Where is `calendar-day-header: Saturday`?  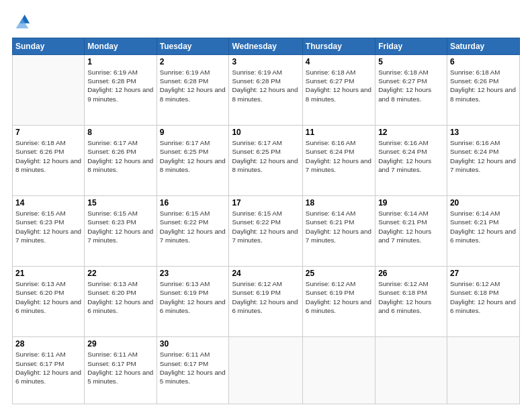
calendar-day-header: Saturday is located at coordinates (483, 47).